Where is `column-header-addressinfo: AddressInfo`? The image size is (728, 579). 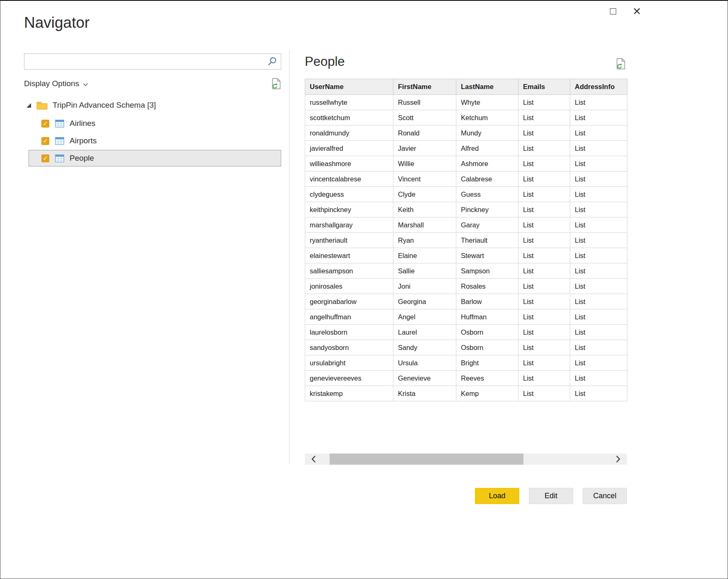 column-header-addressinfo: AddressInfo is located at coordinates (599, 87).